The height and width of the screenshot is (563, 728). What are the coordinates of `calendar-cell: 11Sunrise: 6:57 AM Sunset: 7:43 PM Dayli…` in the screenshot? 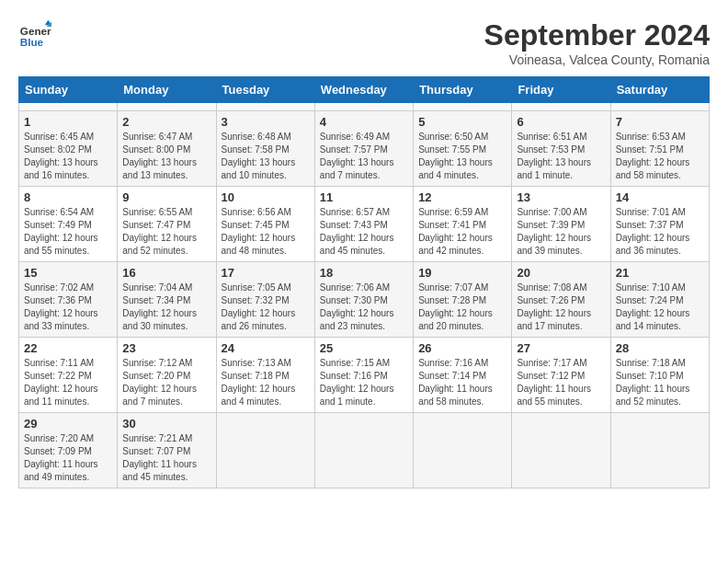 It's located at (364, 224).